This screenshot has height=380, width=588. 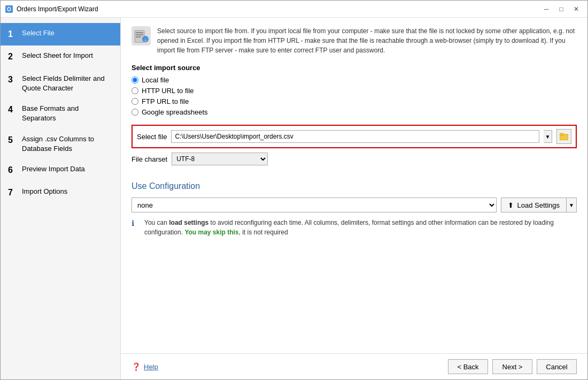 What do you see at coordinates (564, 136) in the screenshot?
I see `browse-button` at bounding box center [564, 136].